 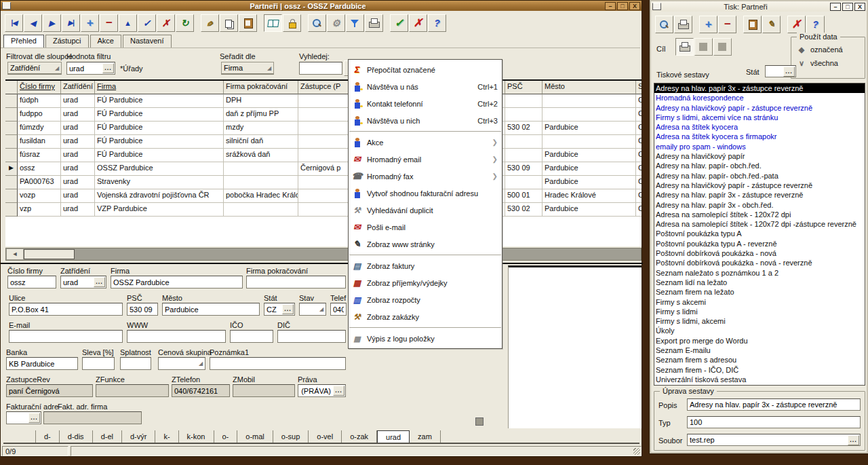 What do you see at coordinates (589, 88) in the screenshot?
I see `column-header: Město` at bounding box center [589, 88].